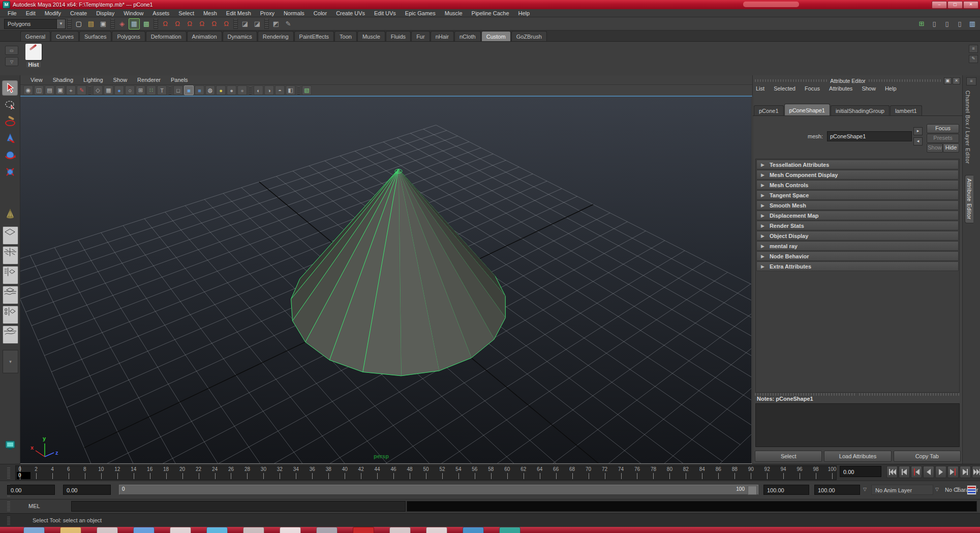 The height and width of the screenshot is (533, 980). What do you see at coordinates (36, 36) in the screenshot?
I see `shelf-tab-general: General` at bounding box center [36, 36].